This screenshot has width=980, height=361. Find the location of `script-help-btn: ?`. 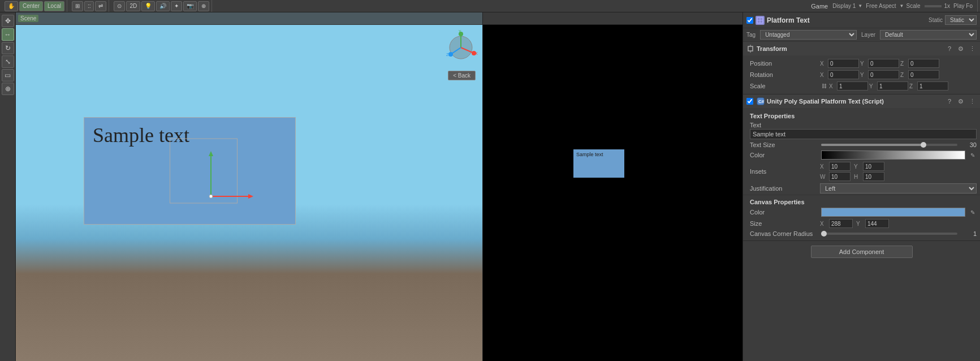

script-help-btn: ? is located at coordinates (949, 101).